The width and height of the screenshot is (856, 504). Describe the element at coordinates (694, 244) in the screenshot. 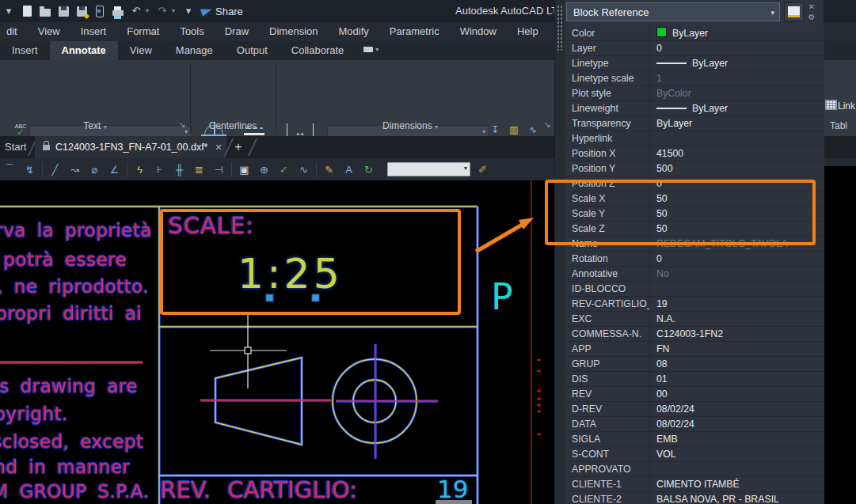

I see `property-row: NameREDECAM_TITOLO_TAVOLA` at that location.